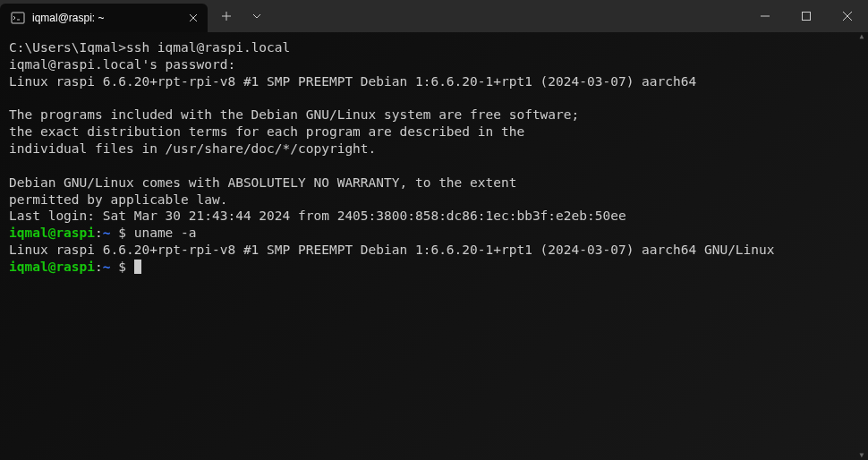  What do you see at coordinates (193, 18) in the screenshot?
I see `tab-close-button` at bounding box center [193, 18].